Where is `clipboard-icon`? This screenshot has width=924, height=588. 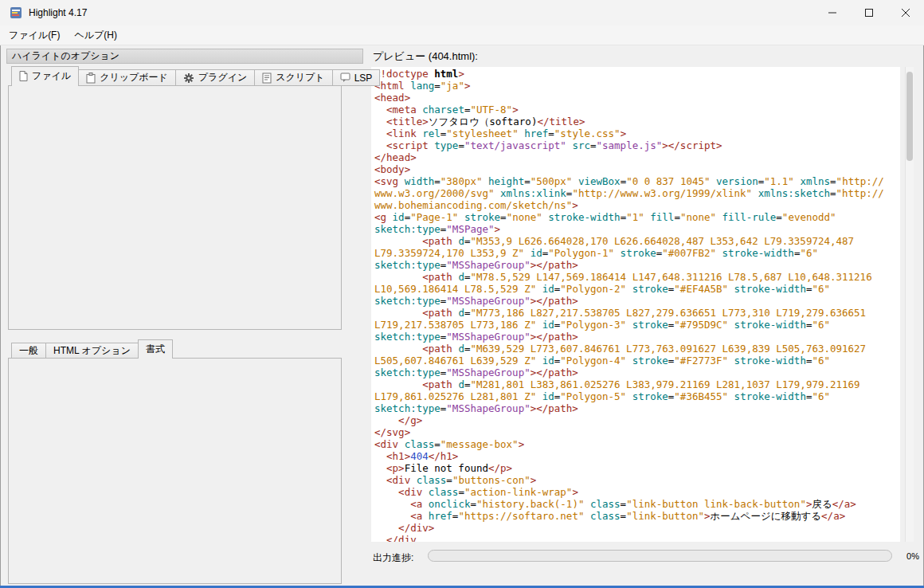 clipboard-icon is located at coordinates (91, 78).